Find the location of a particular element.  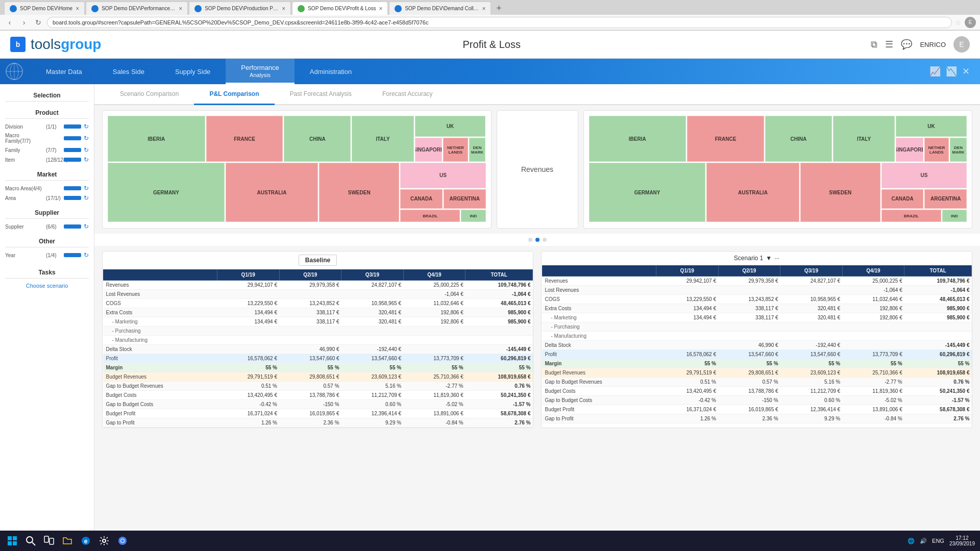

tm-iberia: IBERIA is located at coordinates (156, 139).